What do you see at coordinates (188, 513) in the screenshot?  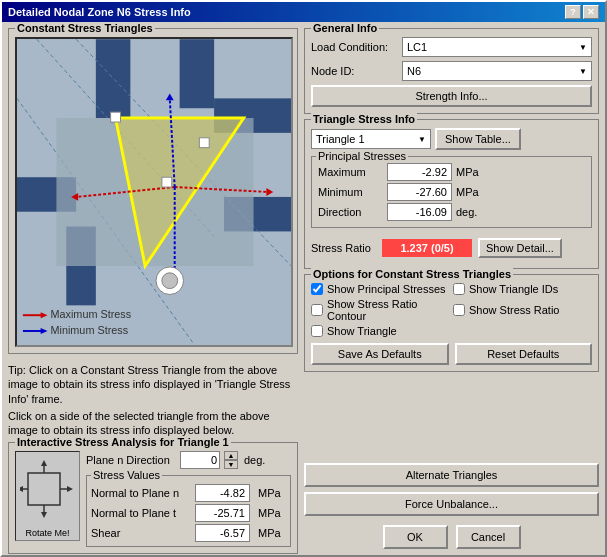 I see `stress-row-2: Normal to Plane t MPa` at bounding box center [188, 513].